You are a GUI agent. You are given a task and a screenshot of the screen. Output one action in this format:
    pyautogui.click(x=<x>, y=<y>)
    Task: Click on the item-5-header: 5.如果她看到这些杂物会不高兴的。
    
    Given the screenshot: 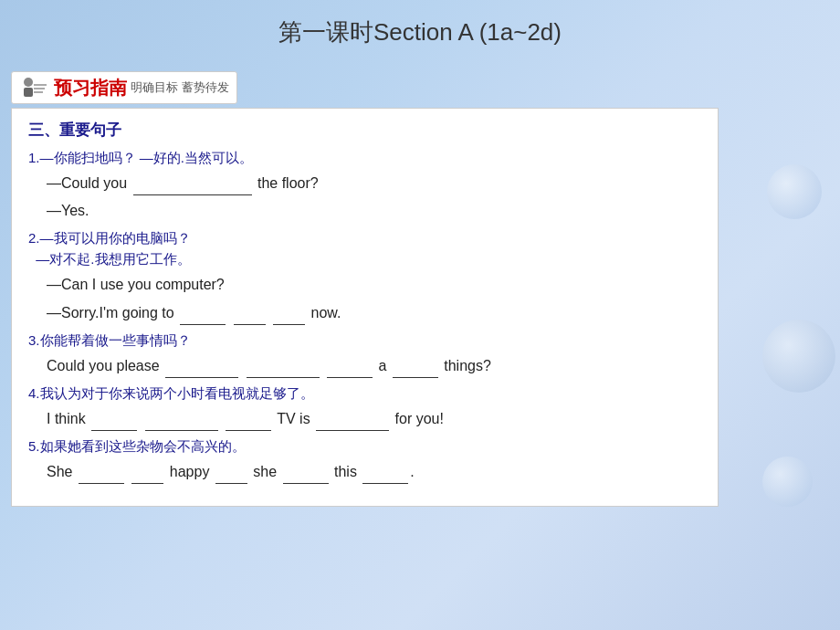 What is the action you would take?
    pyautogui.click(x=365, y=447)
    